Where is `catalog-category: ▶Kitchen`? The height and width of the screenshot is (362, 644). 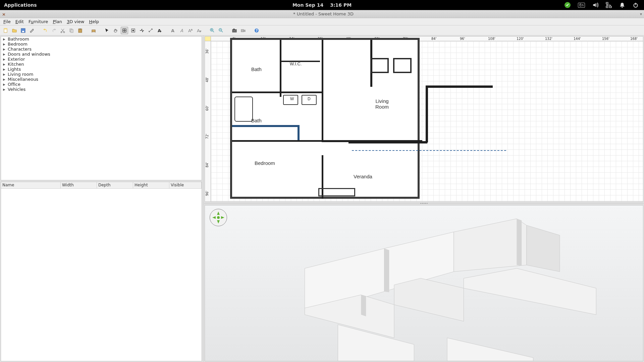
catalog-category: ▶Kitchen is located at coordinates (101, 64).